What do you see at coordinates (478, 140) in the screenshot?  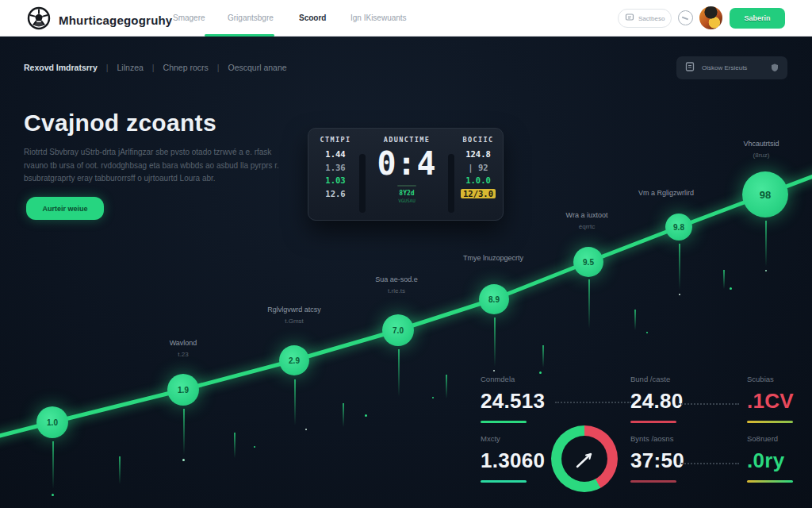 I see `away-header: BOCIIC` at bounding box center [478, 140].